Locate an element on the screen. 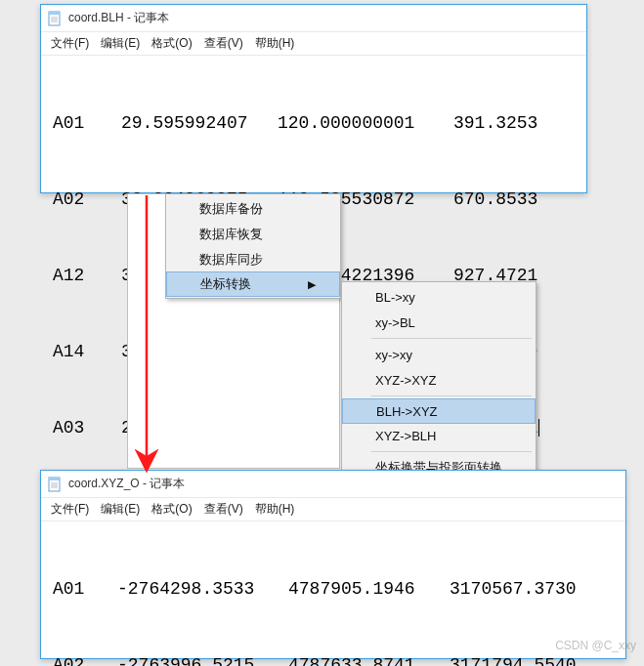 The height and width of the screenshot is (666, 644). titlebar: coord.XYZ_O - 记事本 is located at coordinates (333, 484).